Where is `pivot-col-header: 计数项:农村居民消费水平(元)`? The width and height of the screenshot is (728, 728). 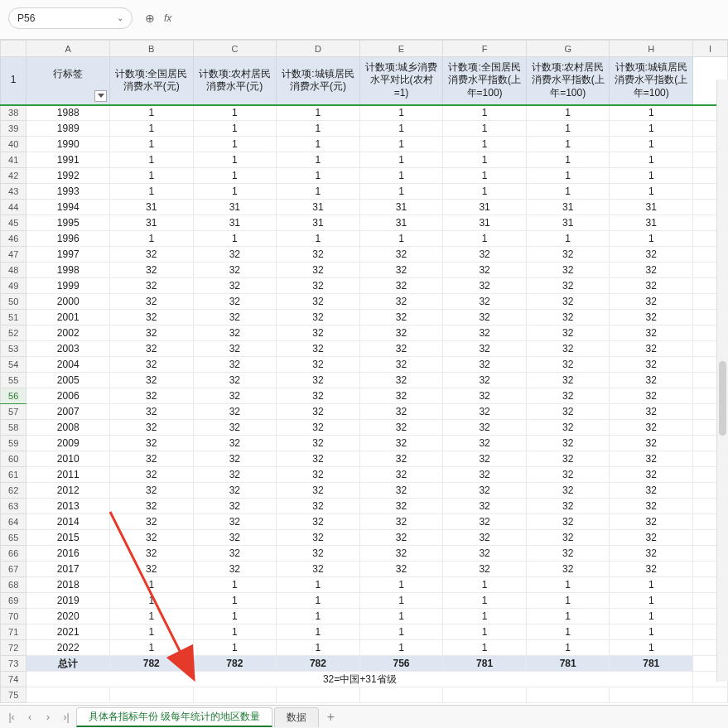
pivot-col-header: 计数项:农村居民消费水平(元) is located at coordinates (235, 81).